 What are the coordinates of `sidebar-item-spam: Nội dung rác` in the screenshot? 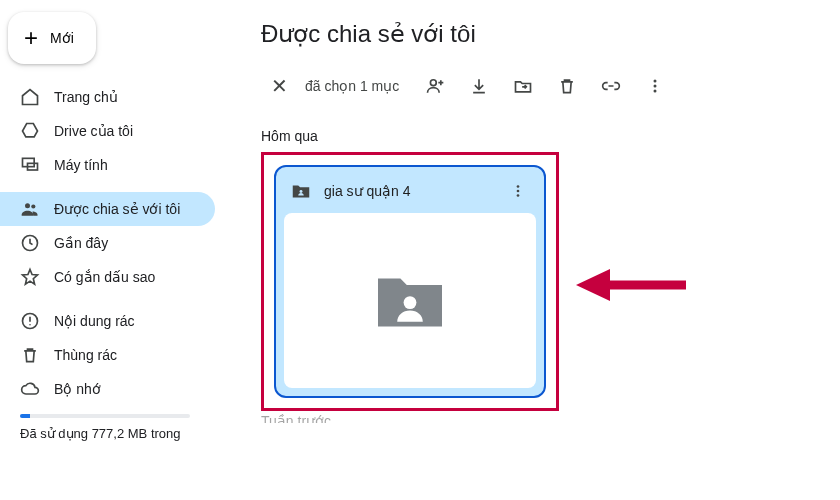 It's located at (108, 321).